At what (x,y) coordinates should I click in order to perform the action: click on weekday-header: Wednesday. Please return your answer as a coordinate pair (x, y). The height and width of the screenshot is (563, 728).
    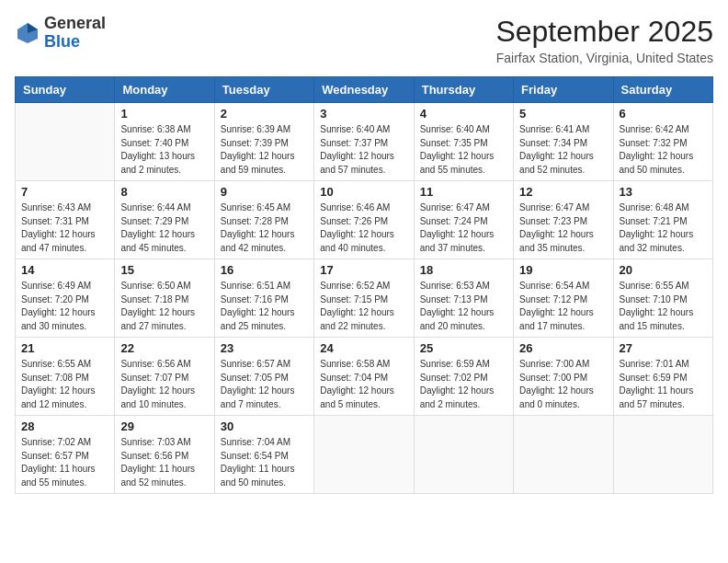
    Looking at the image, I should click on (364, 90).